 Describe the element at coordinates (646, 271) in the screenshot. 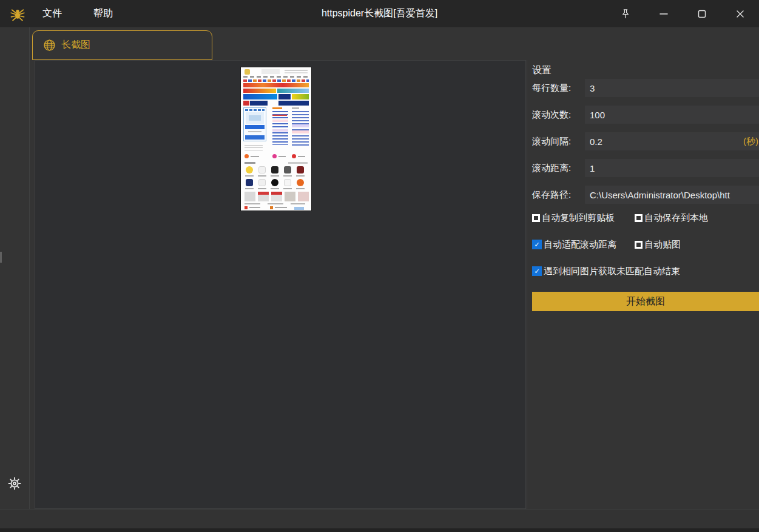

I see `checkbox-row-3: ✓ 遇到相同图片获取未匹配自动结束` at that location.